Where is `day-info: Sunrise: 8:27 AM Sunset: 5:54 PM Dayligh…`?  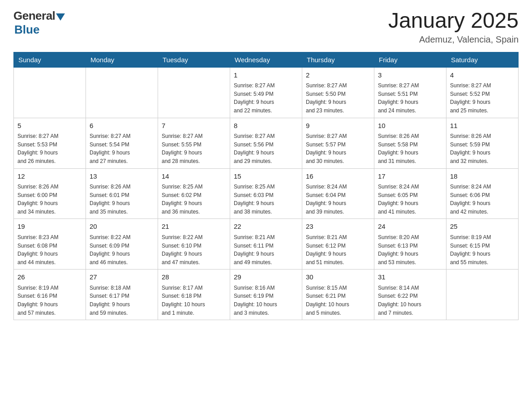
day-info: Sunrise: 8:27 AM Sunset: 5:54 PM Dayligh… is located at coordinates (122, 149).